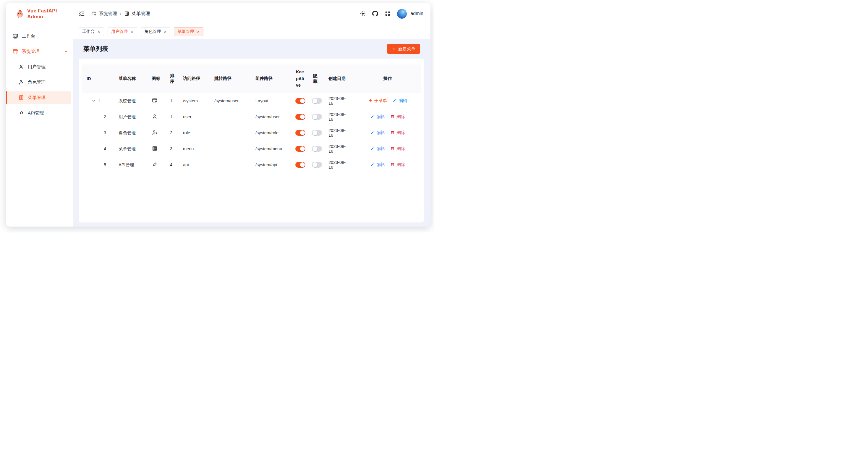 Image resolution: width=868 pixels, height=465 pixels. Describe the element at coordinates (98, 101) in the screenshot. I see `cell-id: 1` at that location.